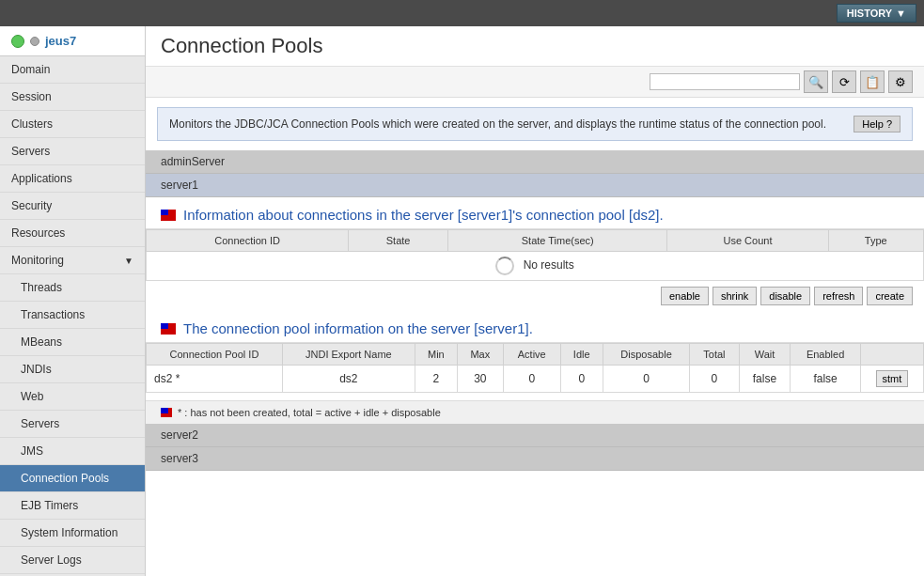 The height and width of the screenshot is (576, 924). What do you see at coordinates (869, 13) in the screenshot?
I see `history-label: HISTORY` at bounding box center [869, 13].